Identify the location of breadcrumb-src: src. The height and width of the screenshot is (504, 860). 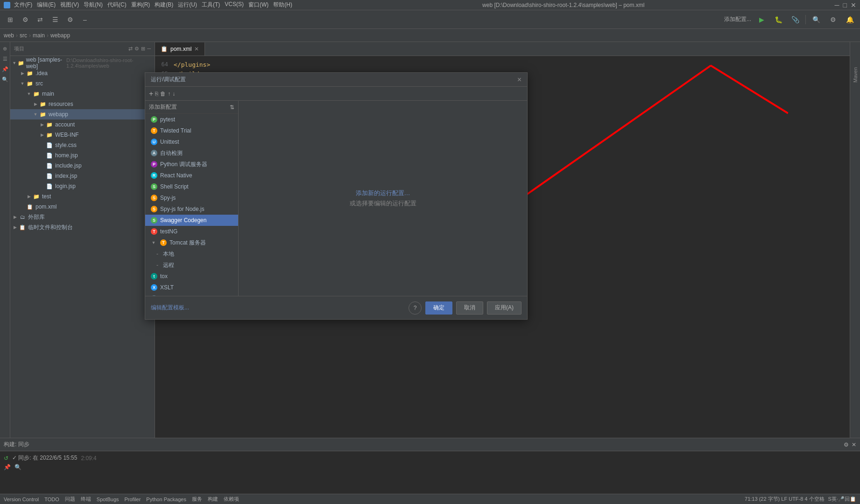
(23, 35).